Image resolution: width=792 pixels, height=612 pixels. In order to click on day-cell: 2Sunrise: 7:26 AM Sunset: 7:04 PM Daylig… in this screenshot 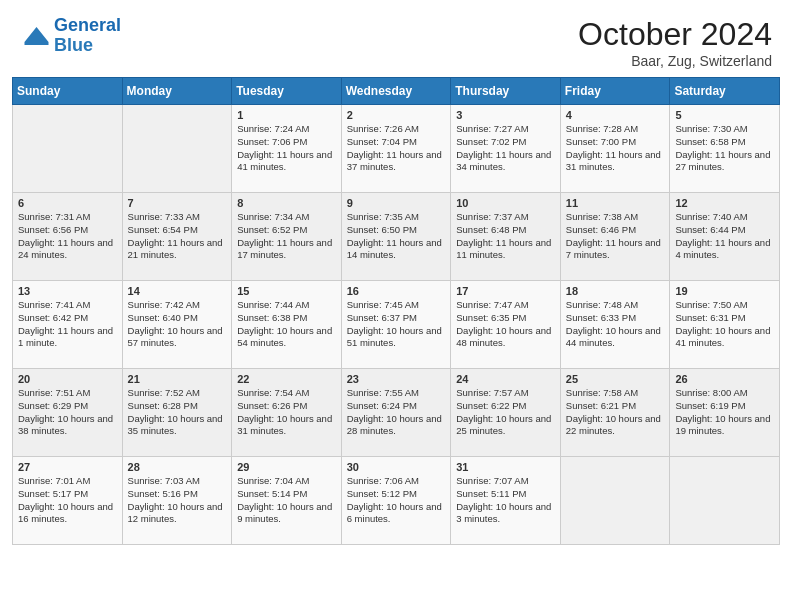, I will do `click(396, 149)`.